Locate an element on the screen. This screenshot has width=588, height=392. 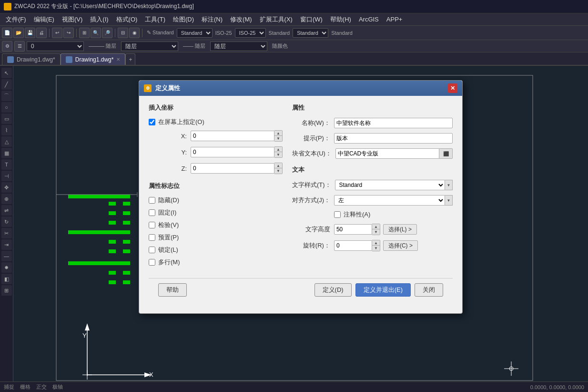
menu-tools: 工具(T) is located at coordinates (155, 20).